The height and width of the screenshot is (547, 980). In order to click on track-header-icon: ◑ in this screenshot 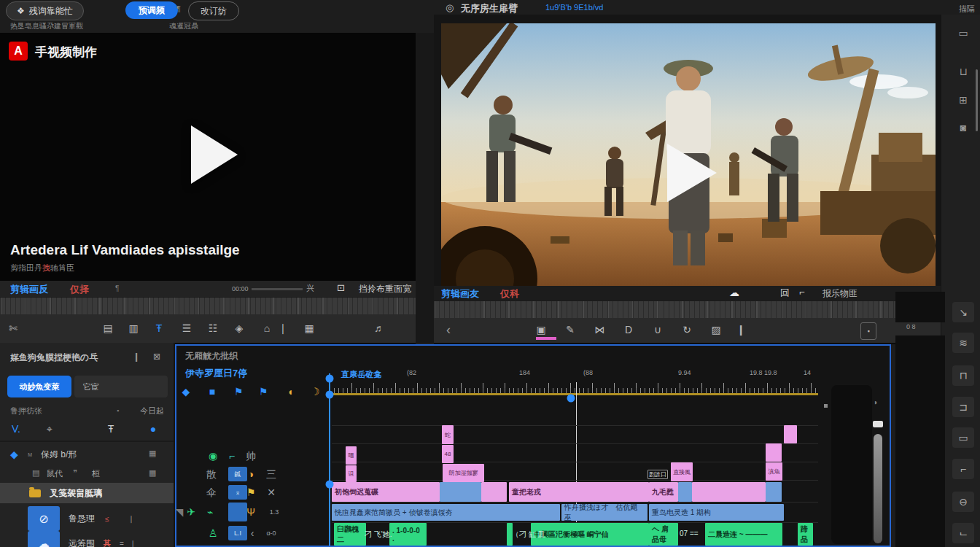, I will do `click(251, 474)`.